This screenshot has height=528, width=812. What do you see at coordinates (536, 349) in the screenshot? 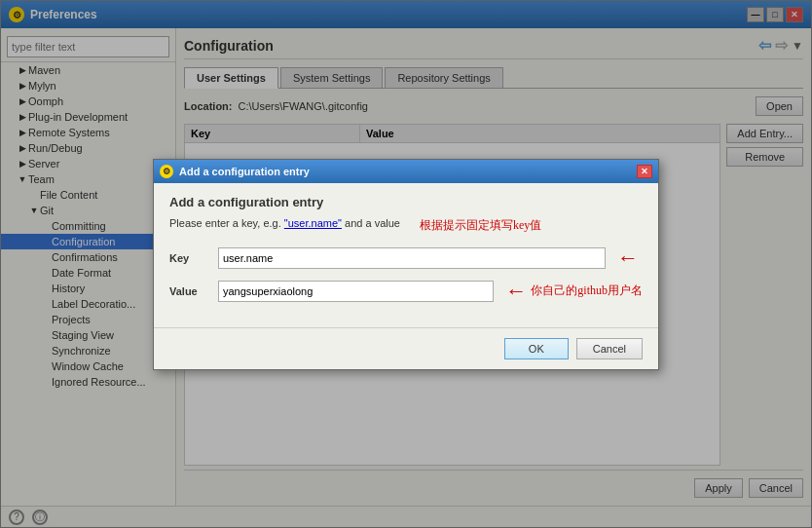
I see `ok-button: OK` at bounding box center [536, 349].